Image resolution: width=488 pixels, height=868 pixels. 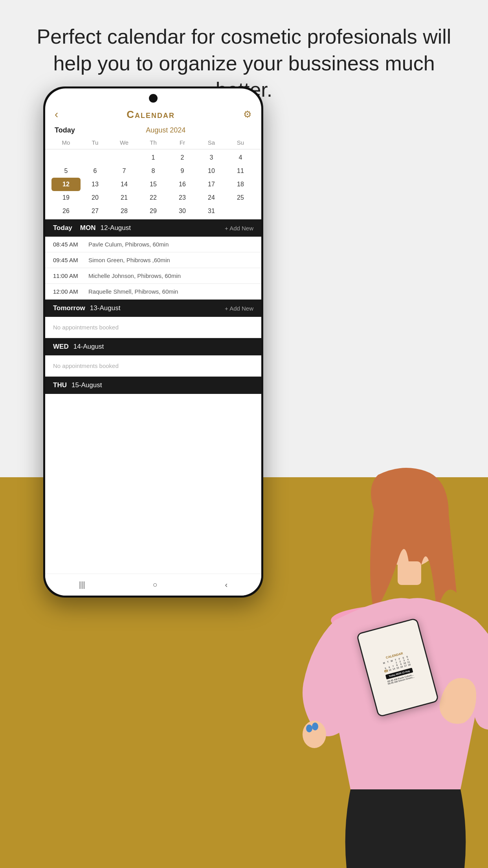 I want to click on appt-time: 11:00 AM, so click(x=71, y=276).